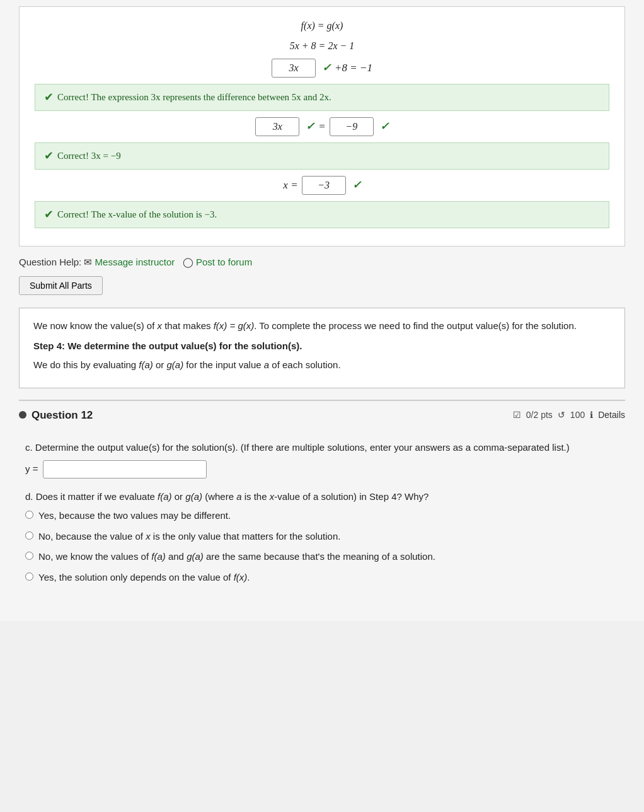  Describe the element at coordinates (322, 46) in the screenshot. I see `equation-2: 5x + 8 = 2x − 1` at that location.